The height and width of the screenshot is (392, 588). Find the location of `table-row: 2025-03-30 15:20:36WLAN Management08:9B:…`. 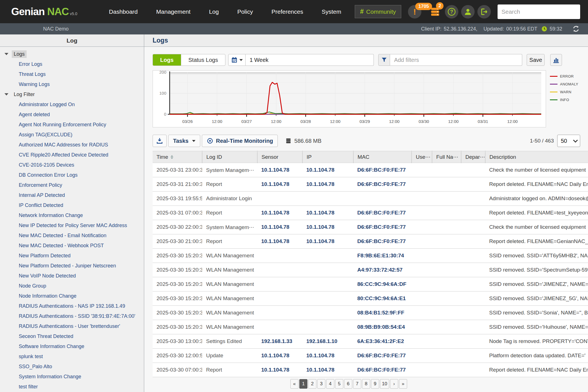

table-row: 2025-03-30 15:20:36WLAN Management08:9B:… is located at coordinates (370, 327).